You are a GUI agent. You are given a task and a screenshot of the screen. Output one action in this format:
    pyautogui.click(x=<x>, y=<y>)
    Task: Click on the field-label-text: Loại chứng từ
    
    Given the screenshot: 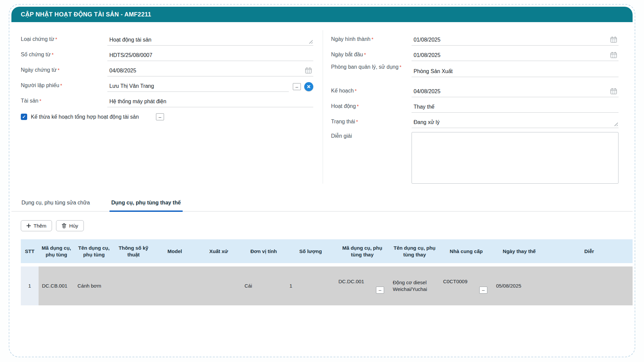 What is the action you would take?
    pyautogui.click(x=38, y=39)
    